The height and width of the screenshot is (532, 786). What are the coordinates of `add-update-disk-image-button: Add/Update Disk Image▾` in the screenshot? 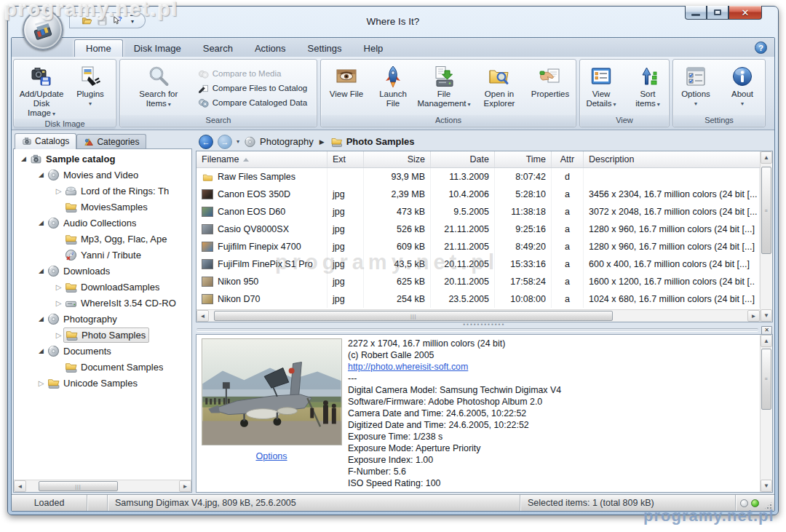 It's located at (41, 90).